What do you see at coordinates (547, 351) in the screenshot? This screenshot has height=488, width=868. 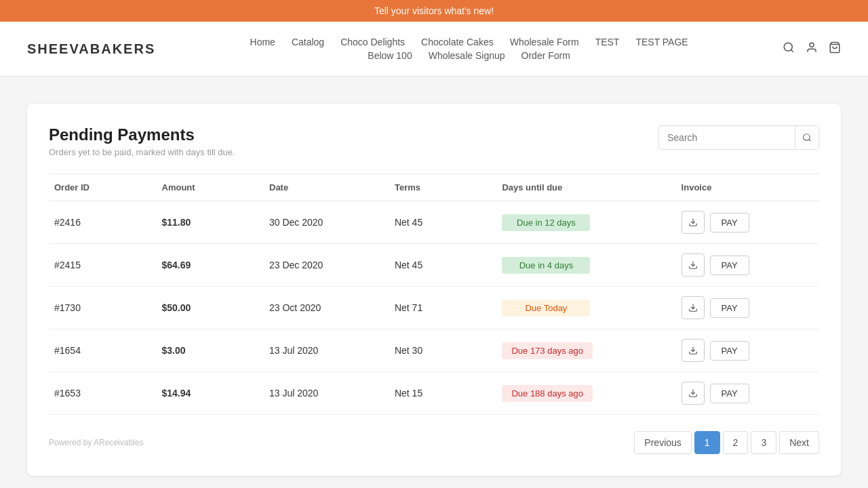 I see `days-badge-3: Due 173 days ago` at bounding box center [547, 351].